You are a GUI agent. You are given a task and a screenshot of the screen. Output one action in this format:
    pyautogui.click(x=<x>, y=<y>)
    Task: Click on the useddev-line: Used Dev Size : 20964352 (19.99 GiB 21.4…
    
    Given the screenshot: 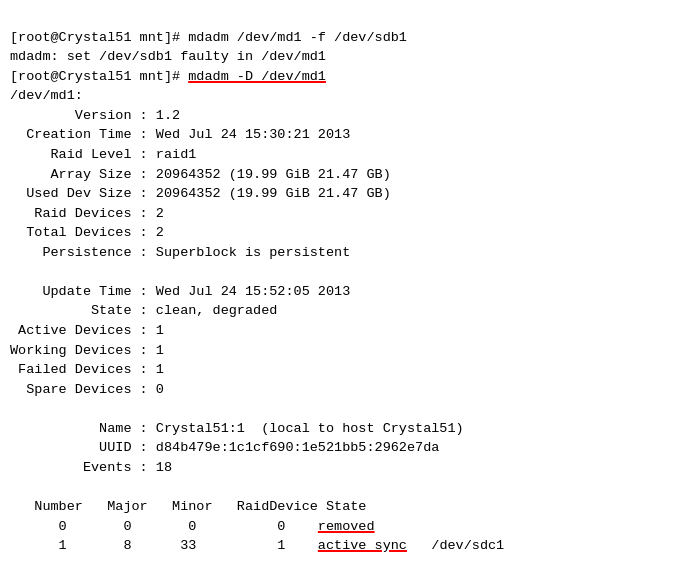 What is the action you would take?
    pyautogui.click(x=200, y=194)
    